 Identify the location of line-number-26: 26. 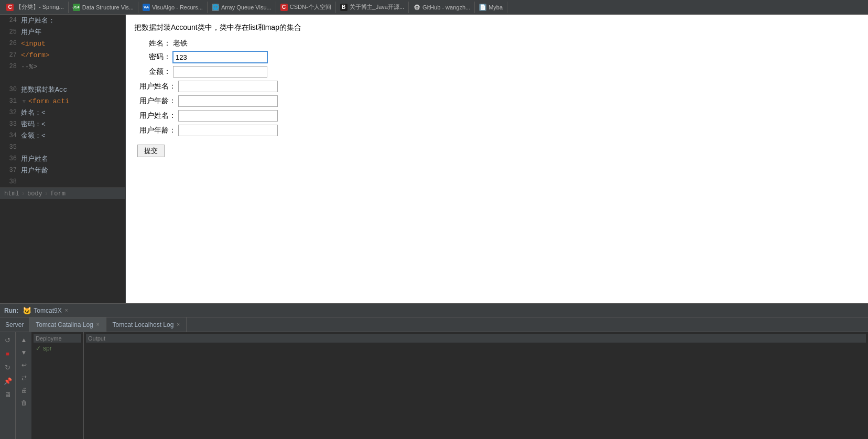
(9, 43).